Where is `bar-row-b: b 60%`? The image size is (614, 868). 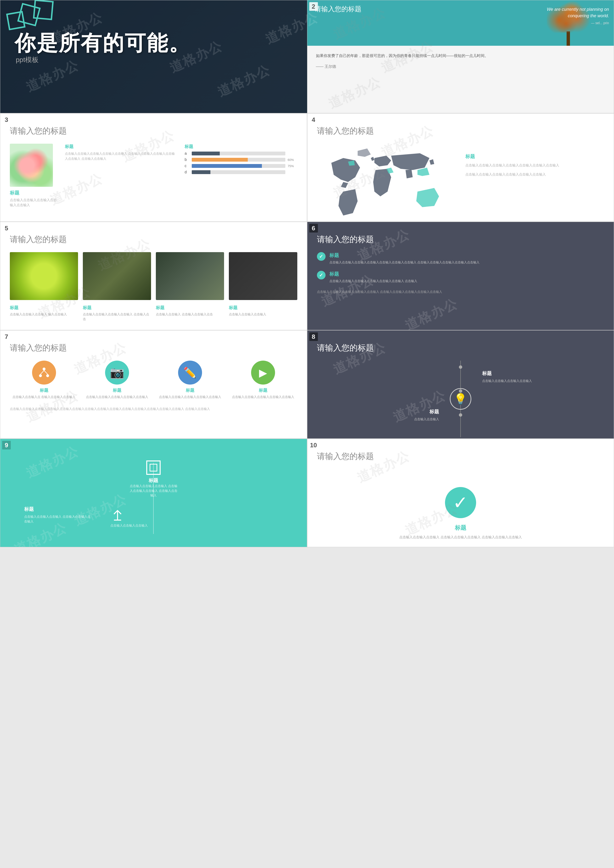
bar-row-b: b 60% is located at coordinates (241, 160).